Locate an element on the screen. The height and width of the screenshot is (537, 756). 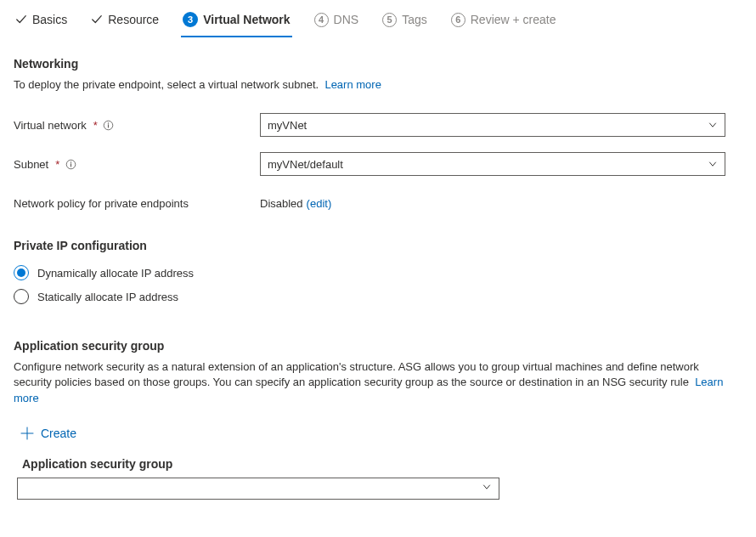
ip-allocation-radio-group: Dynamically allocate IP address Statical… is located at coordinates (378, 285).